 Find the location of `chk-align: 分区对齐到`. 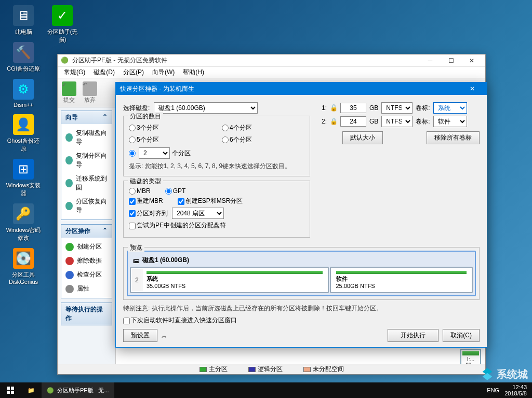

chk-align: 分区对齐到 is located at coordinates (149, 214).